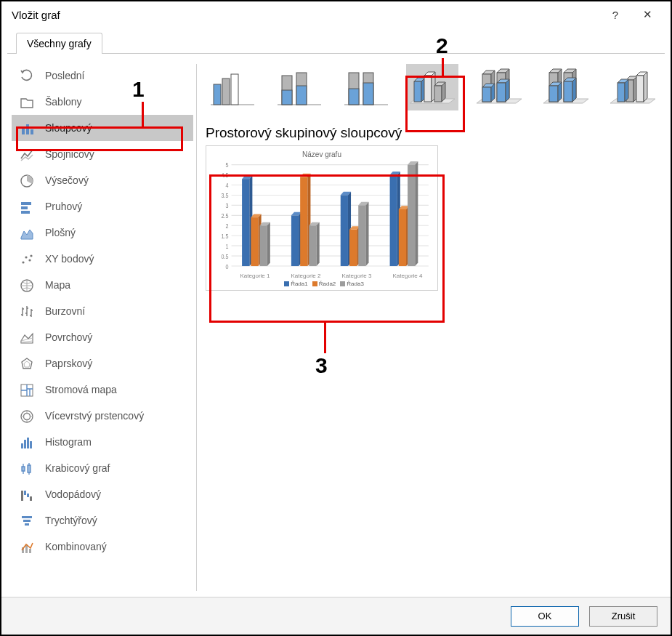 This screenshot has height=636, width=672. I want to click on category-radar: Paprskový, so click(102, 363).